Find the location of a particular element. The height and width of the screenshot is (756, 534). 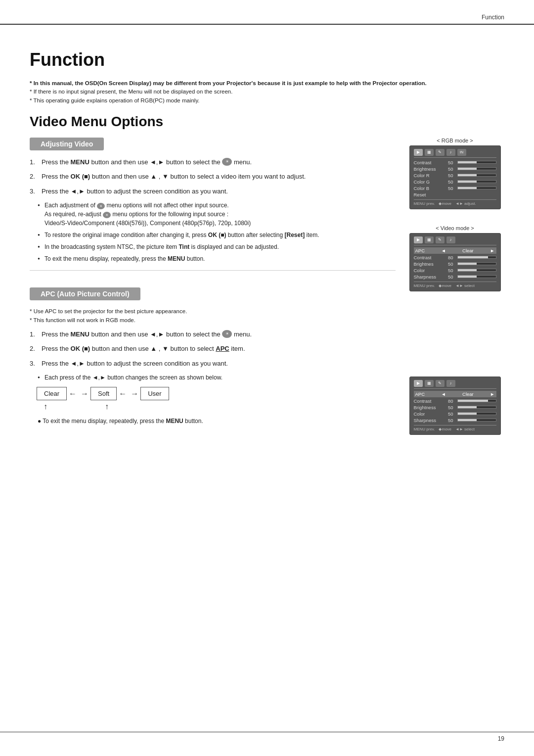

up-arrow-2: ↑ is located at coordinates (107, 407).